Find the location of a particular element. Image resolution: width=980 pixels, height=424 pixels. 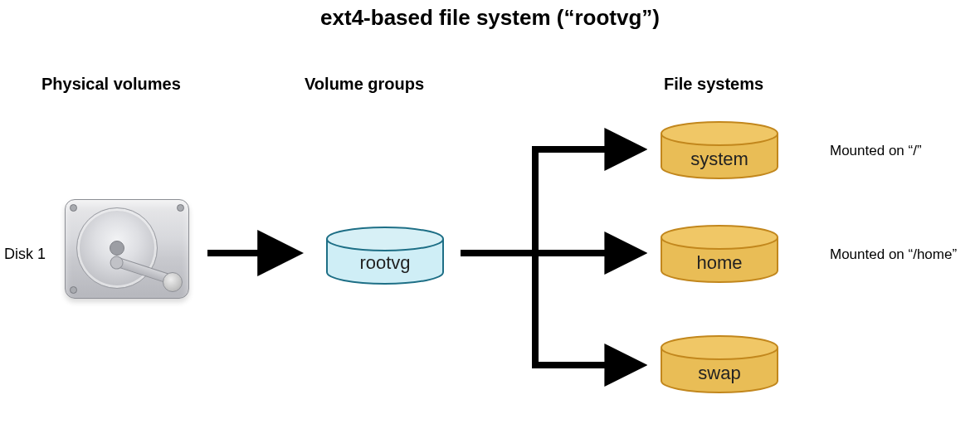

filesystem-swap: swap is located at coordinates (719, 363).